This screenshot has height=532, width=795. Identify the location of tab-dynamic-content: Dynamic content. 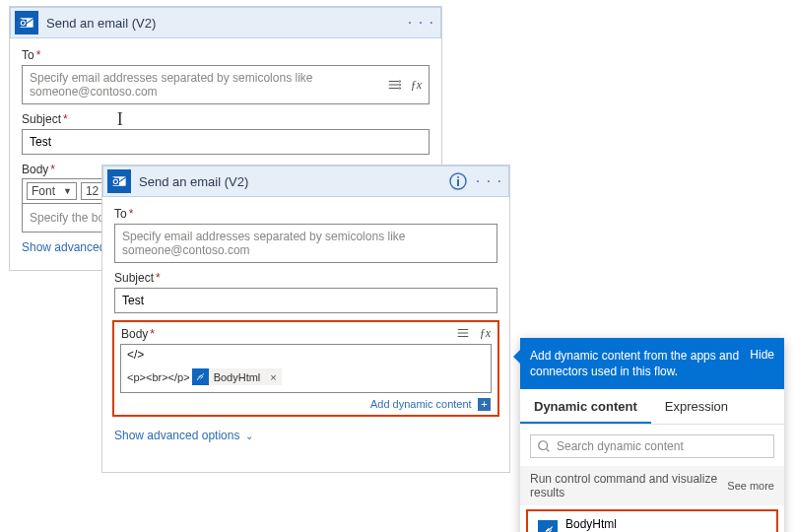
(585, 406).